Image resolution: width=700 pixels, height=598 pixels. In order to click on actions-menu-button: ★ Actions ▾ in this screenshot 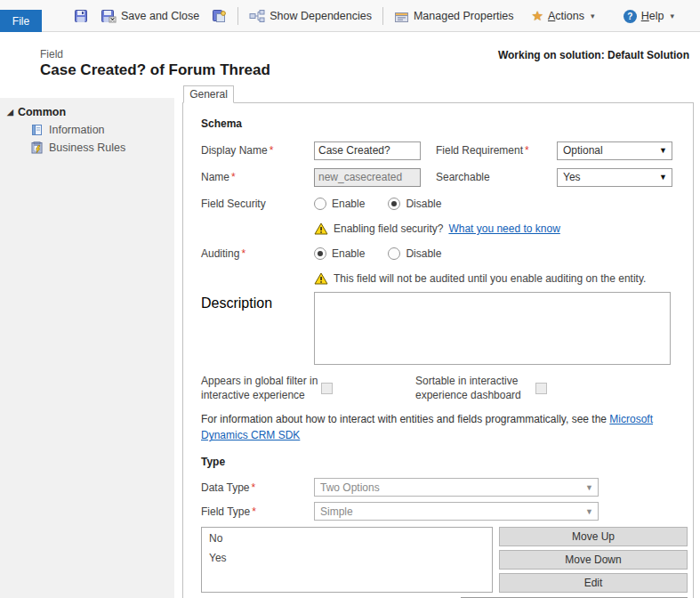, I will do `click(564, 16)`.